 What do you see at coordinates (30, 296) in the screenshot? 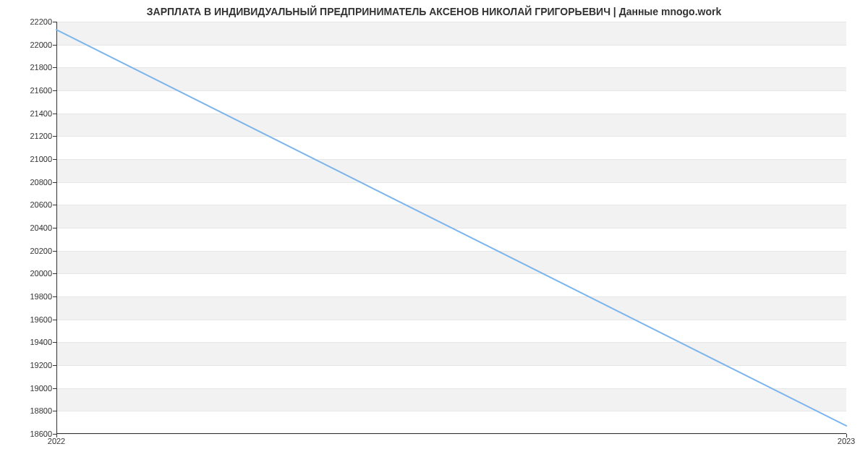
I see `y-tick-label: 19800` at bounding box center [30, 296].